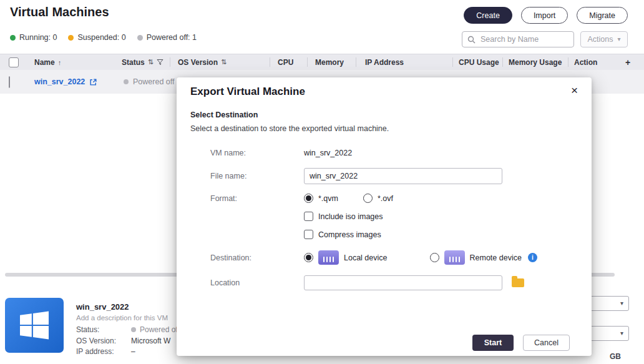 The image size is (644, 364). Describe the element at coordinates (378, 199) in the screenshot. I see `format-option-ovf: *.ovf` at that location.